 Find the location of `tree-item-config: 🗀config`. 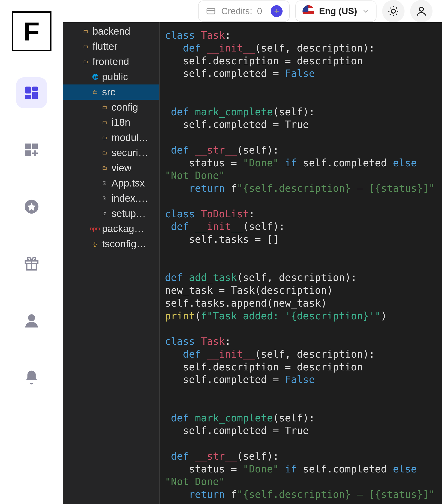

tree-item-config: 🗀config is located at coordinates (111, 107).